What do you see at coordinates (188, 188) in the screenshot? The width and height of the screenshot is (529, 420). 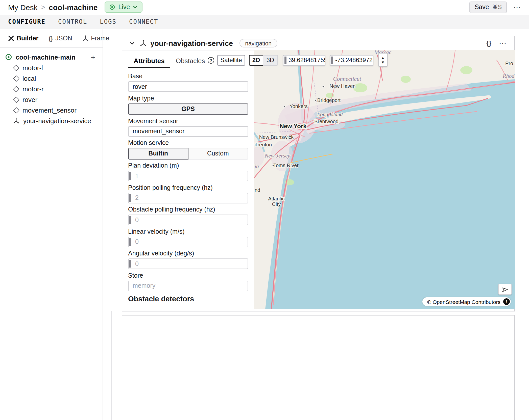 I see `field-label: Position polling frequency (hz)` at bounding box center [188, 188].